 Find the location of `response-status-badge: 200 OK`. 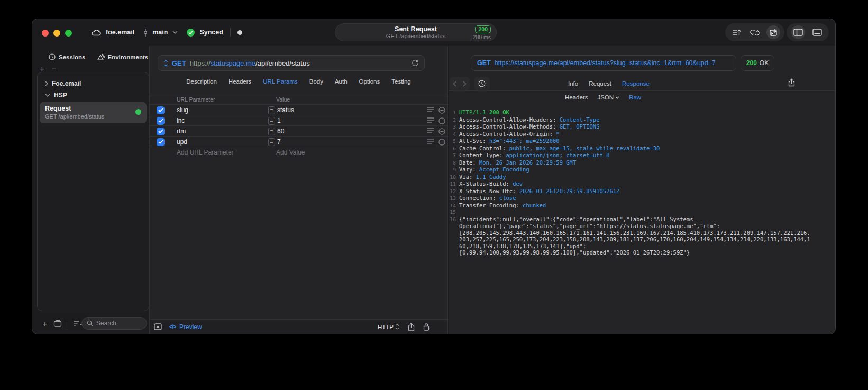

response-status-badge: 200 OK is located at coordinates (757, 63).